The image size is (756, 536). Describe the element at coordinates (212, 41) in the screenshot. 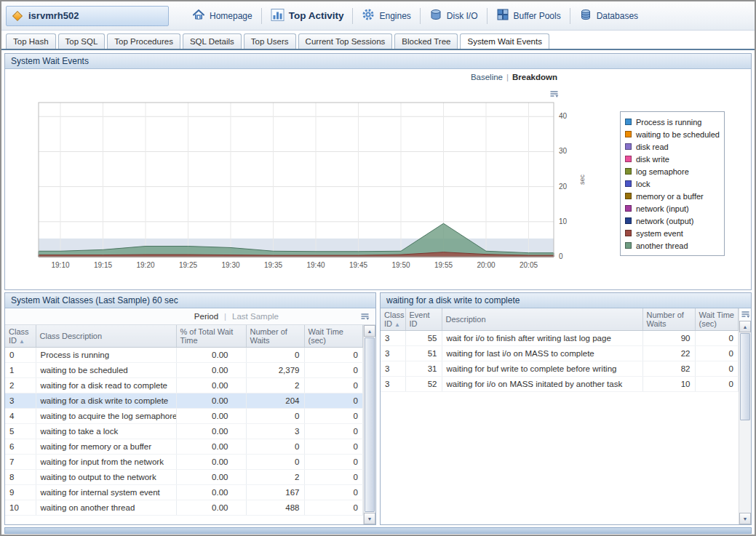

I see `tab-sql-details: SQL Details` at that location.